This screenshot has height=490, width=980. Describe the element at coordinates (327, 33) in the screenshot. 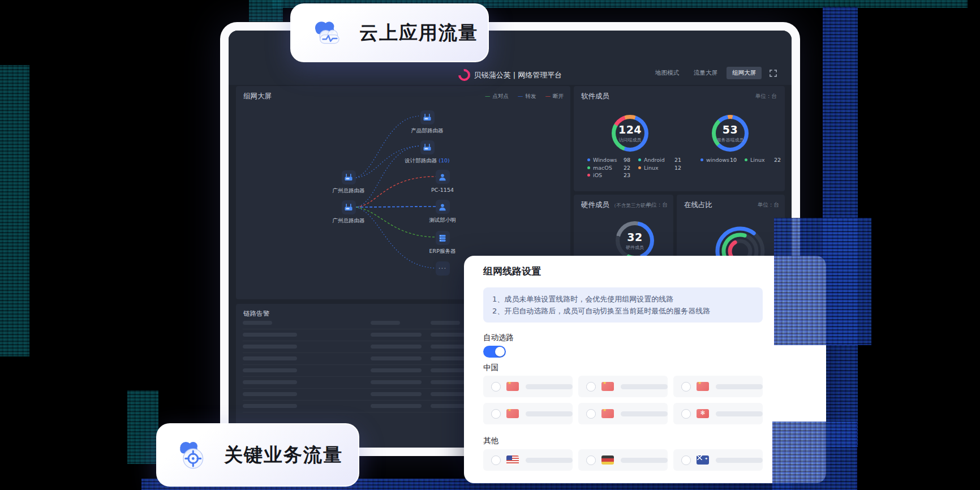

I see `cloud-traffic-icon` at that location.